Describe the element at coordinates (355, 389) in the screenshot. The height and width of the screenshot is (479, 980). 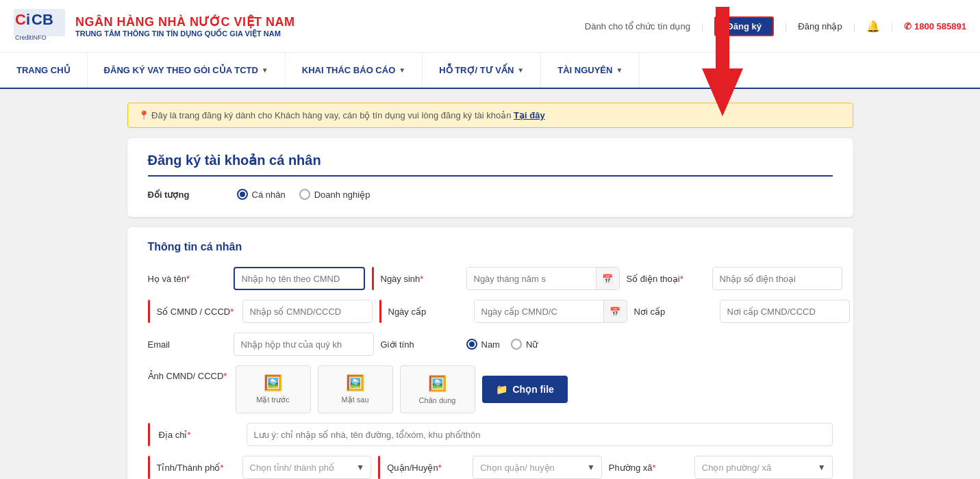
I see `photo-mat-sau: 🖼️ Mặt sau` at that location.